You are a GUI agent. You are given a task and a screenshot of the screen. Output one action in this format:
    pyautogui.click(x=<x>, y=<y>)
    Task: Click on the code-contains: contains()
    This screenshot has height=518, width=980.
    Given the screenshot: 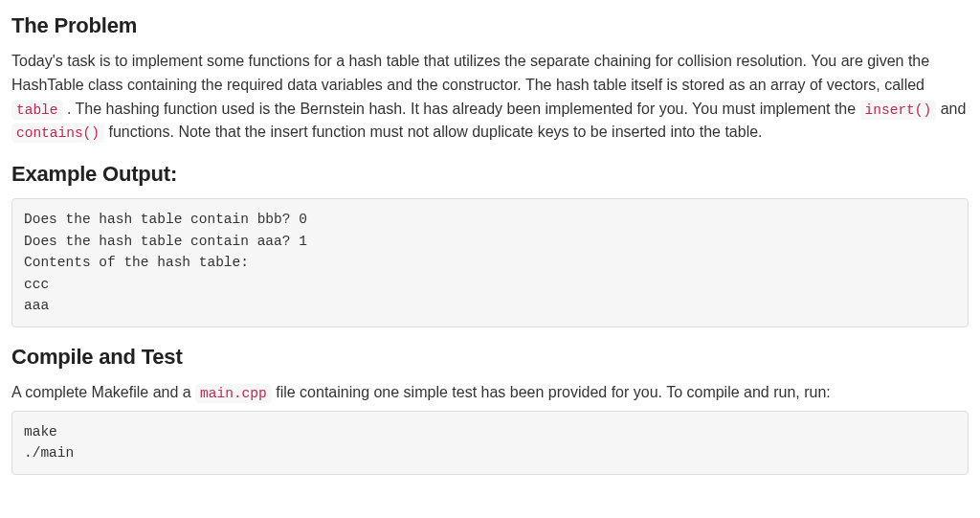 What is the action you would take?
    pyautogui.click(x=57, y=133)
    